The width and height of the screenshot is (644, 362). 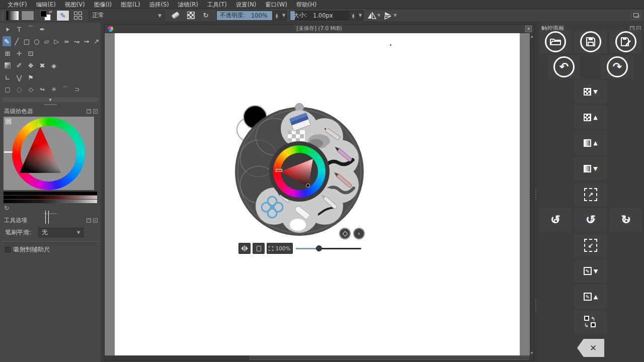 I want to click on increase-lightness-button: ▲, so click(x=591, y=143).